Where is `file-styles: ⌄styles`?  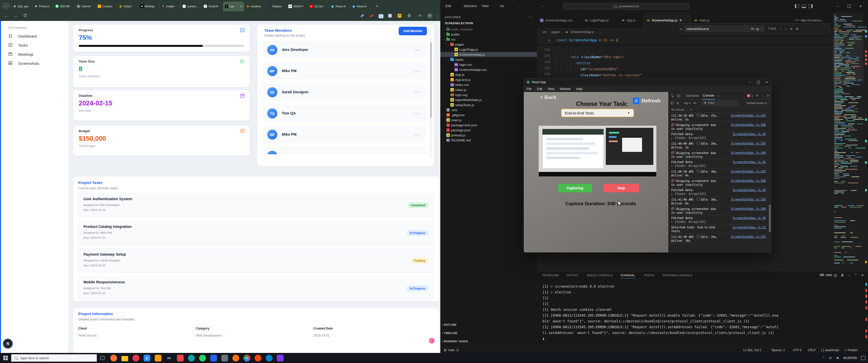 file-styles: ⌄styles is located at coordinates (489, 59).